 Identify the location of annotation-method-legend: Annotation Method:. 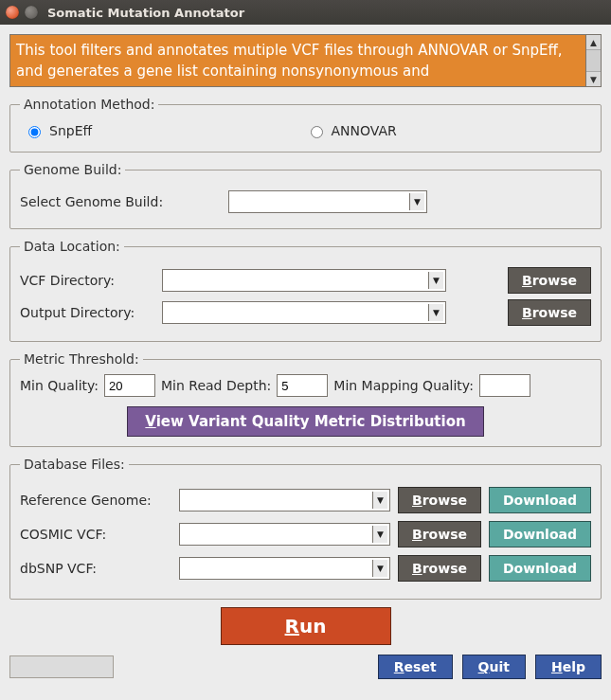
(89, 104).